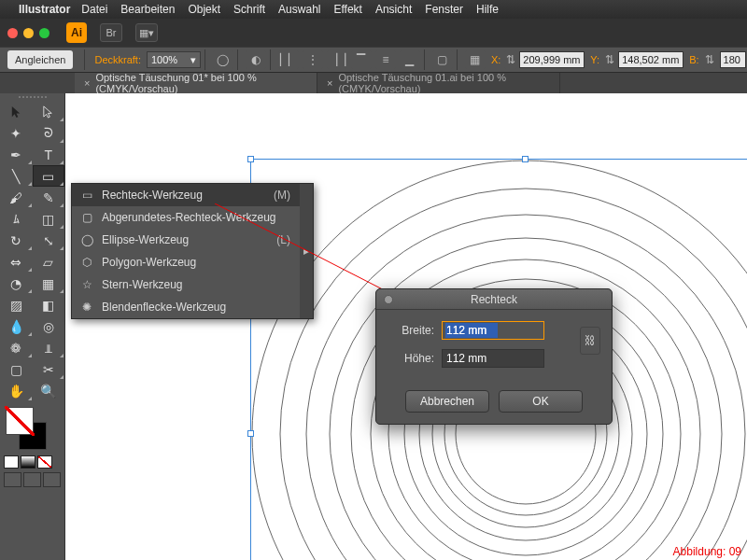 The height and width of the screenshot is (560, 747). I want to click on app-badge: Ai, so click(77, 33).